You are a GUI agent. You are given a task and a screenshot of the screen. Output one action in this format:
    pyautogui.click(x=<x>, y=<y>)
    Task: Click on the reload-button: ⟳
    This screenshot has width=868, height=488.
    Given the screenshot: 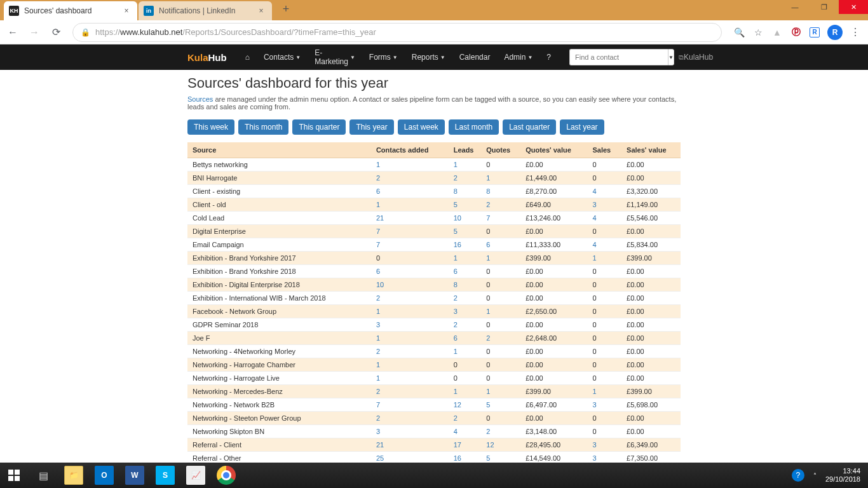 What is the action you would take?
    pyautogui.click(x=56, y=32)
    